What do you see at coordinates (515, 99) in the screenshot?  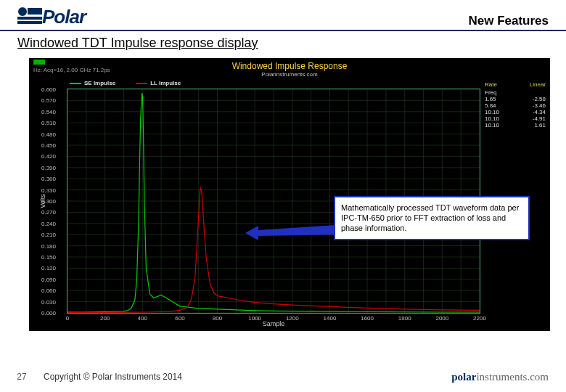 I see `side-row: 1.65-2.58` at bounding box center [515, 99].